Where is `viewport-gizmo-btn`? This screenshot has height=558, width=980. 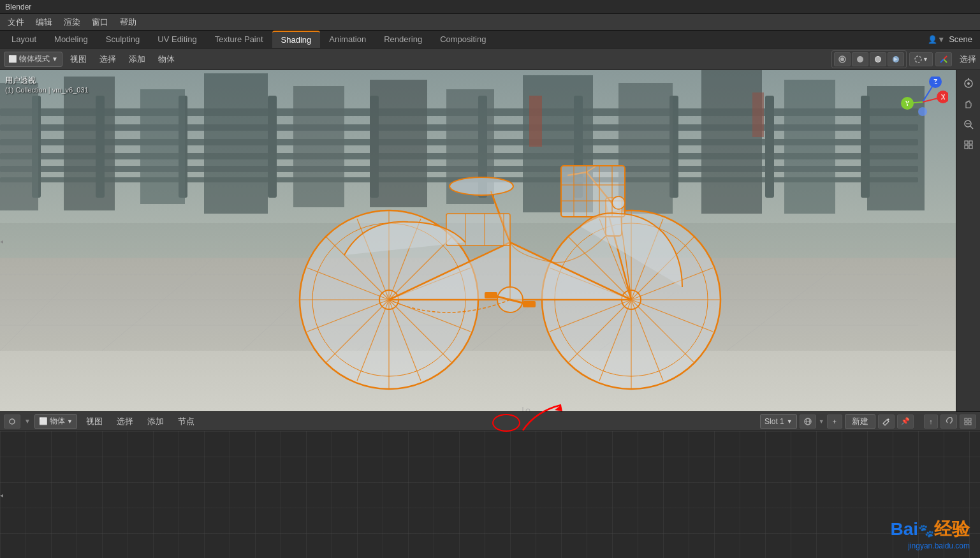
viewport-gizmo-btn is located at coordinates (944, 59).